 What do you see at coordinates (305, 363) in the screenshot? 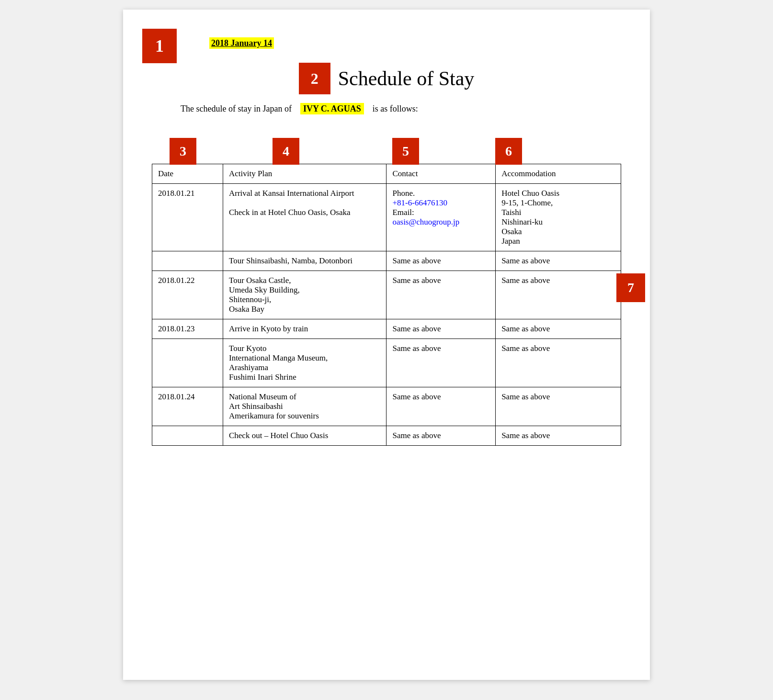
I see `cell-activity-5: Tour Kyoto International Manga Museum, A…` at bounding box center [305, 363].